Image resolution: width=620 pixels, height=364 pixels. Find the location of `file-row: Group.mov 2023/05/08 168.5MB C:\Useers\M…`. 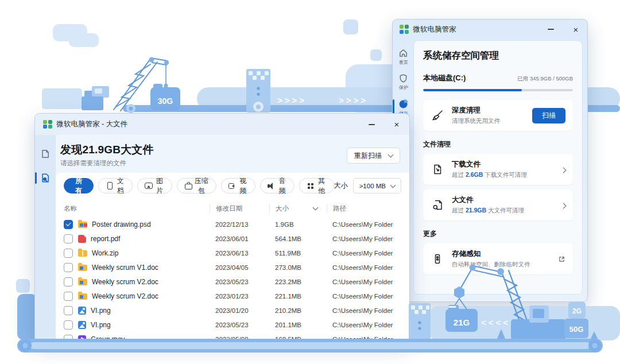

file-row: Group.mov 2023/05/08 168.5MB C:\Useers\M… is located at coordinates (232, 336).